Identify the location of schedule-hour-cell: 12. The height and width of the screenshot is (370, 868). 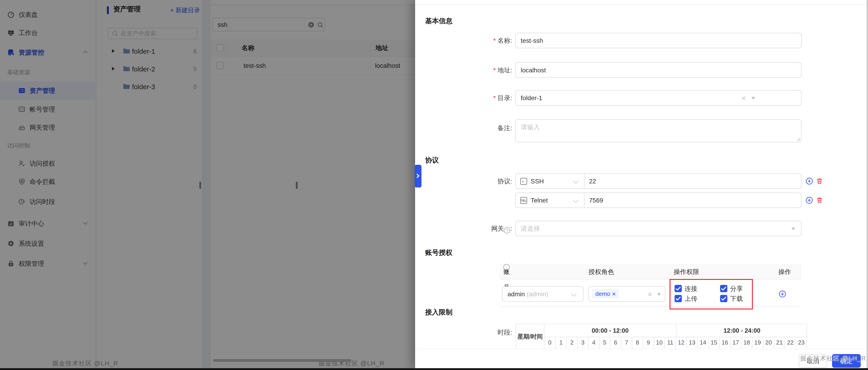
(681, 343).